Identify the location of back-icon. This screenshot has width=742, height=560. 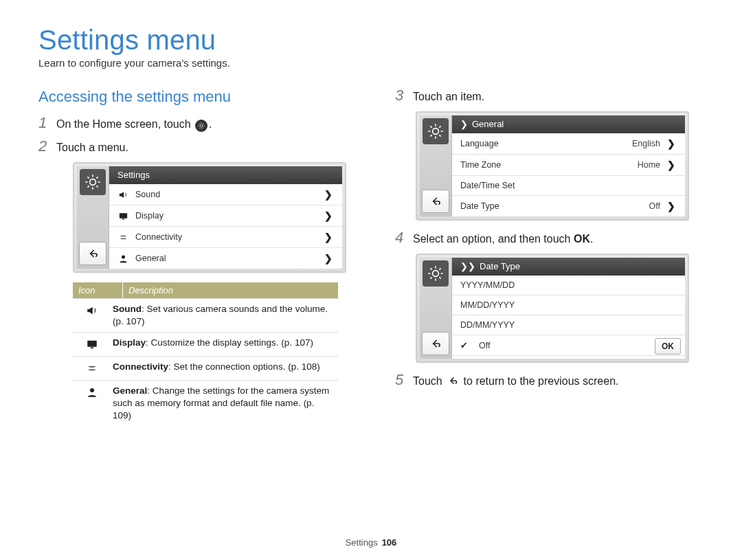
(453, 383).